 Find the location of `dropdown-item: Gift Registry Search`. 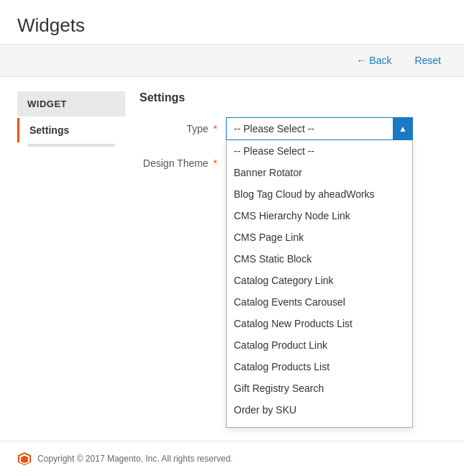

dropdown-item: Gift Registry Search is located at coordinates (319, 388).